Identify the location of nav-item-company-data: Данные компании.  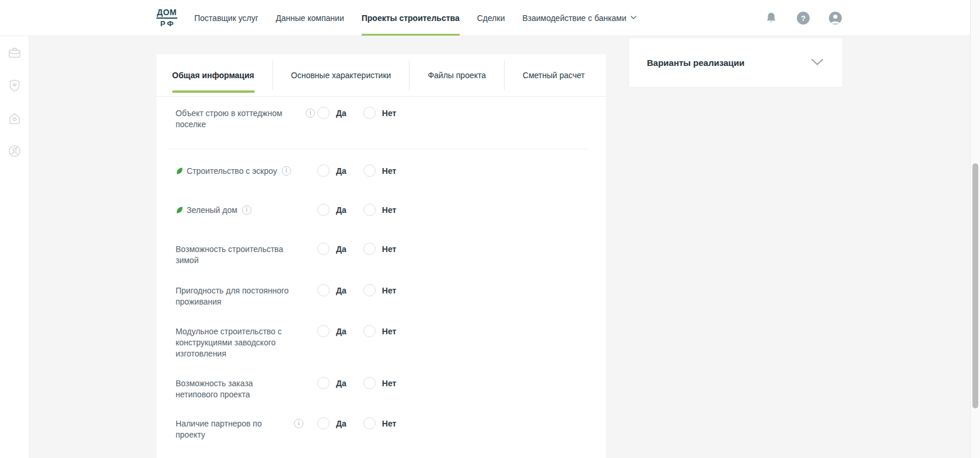
(310, 18).